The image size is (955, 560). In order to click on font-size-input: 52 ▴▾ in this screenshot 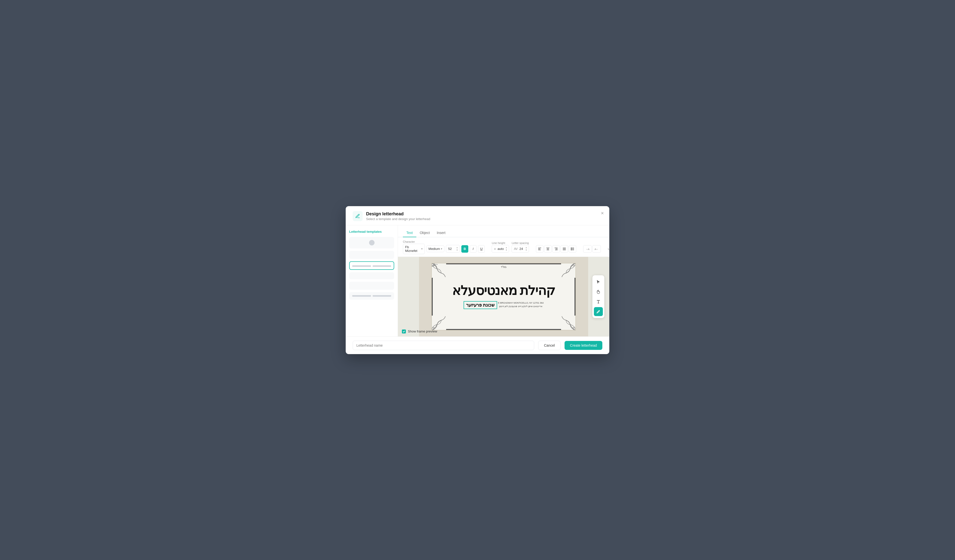, I will do `click(453, 249)`.